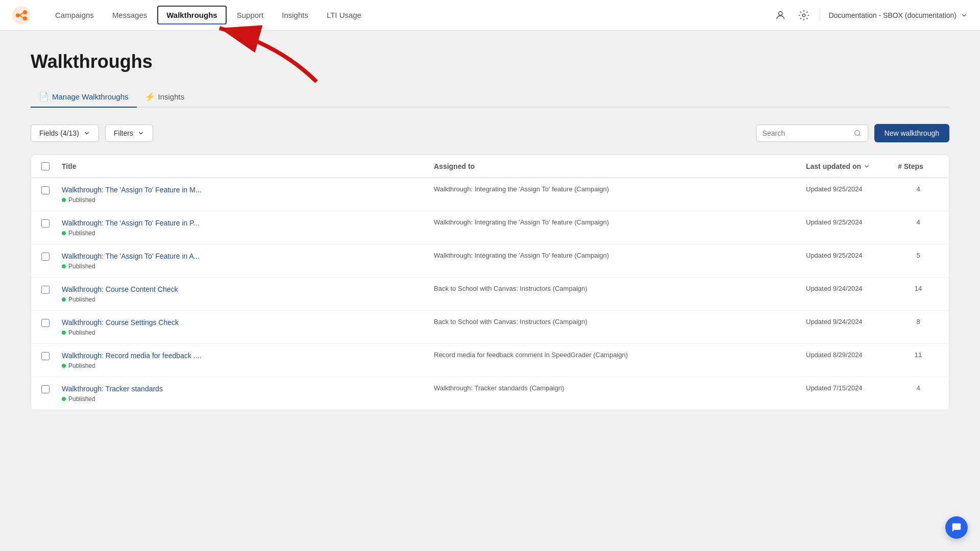 This screenshot has height=551, width=980. What do you see at coordinates (150, 97) in the screenshot?
I see `insights-icon: ⚡` at bounding box center [150, 97].